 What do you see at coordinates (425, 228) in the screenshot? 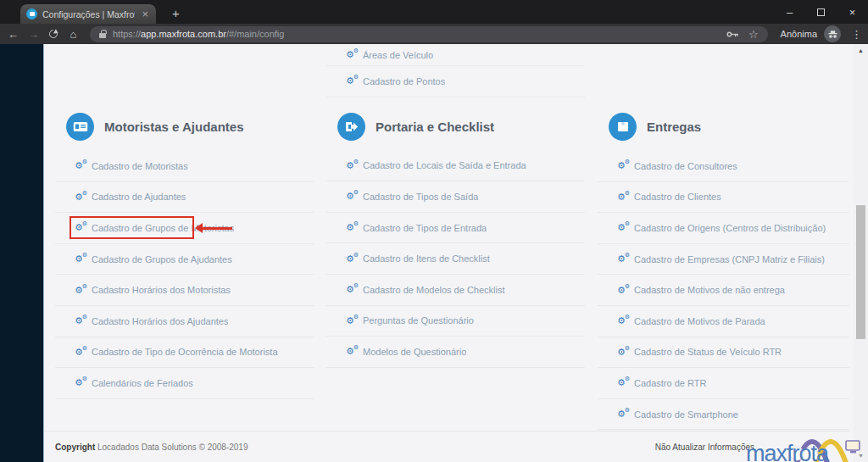
I see `config-link-label: Cadastro de Tipos de Entrada` at bounding box center [425, 228].